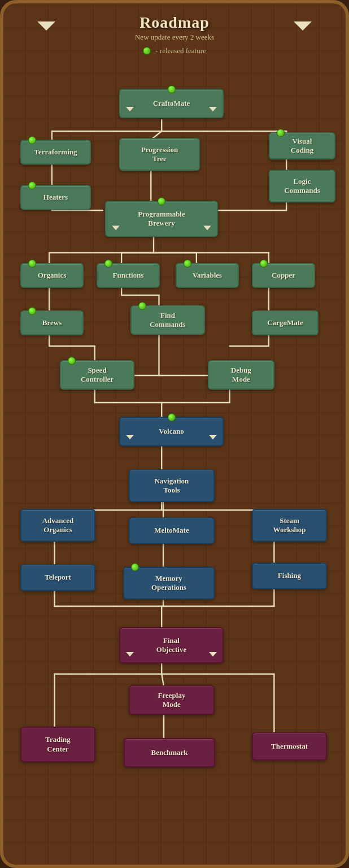 The height and width of the screenshot is (868, 349). What do you see at coordinates (162, 219) in the screenshot?
I see `node-programmable-brewery: ProgrammableBrewery` at bounding box center [162, 219].